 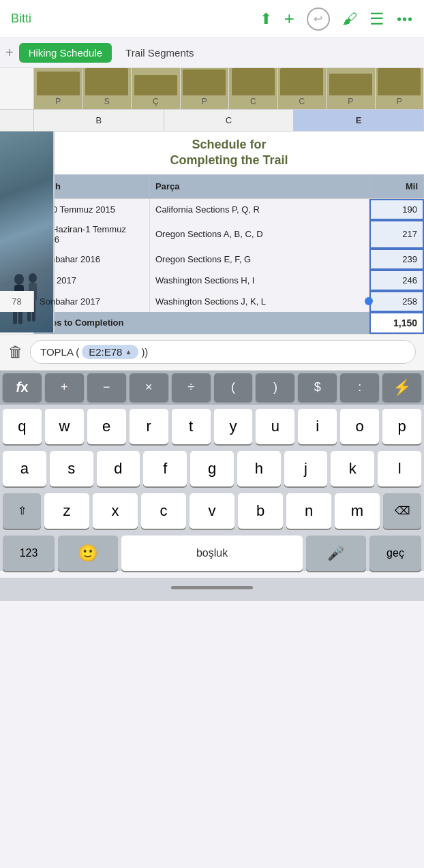 I want to click on row-62-section: Washington Sections H, I, so click(x=260, y=281).